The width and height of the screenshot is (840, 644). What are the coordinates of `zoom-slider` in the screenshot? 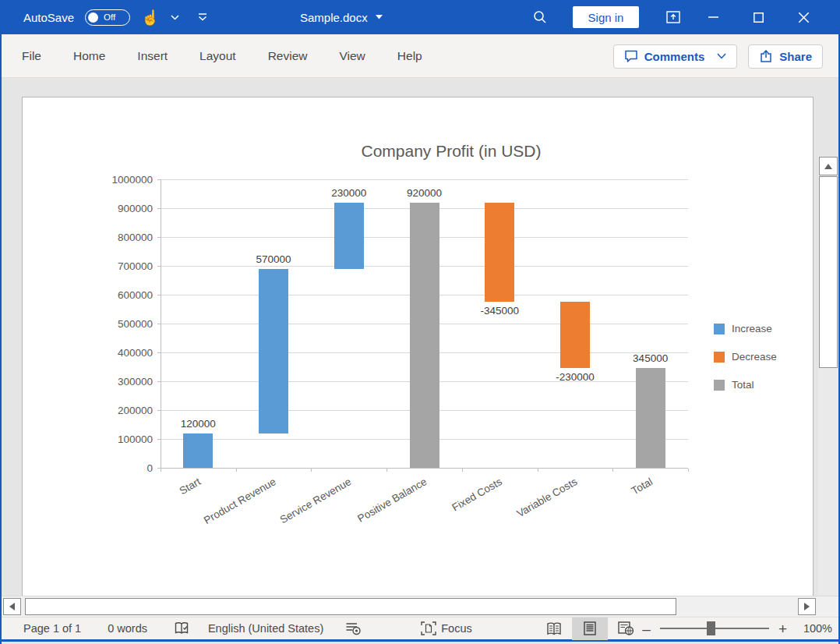 It's located at (715, 628).